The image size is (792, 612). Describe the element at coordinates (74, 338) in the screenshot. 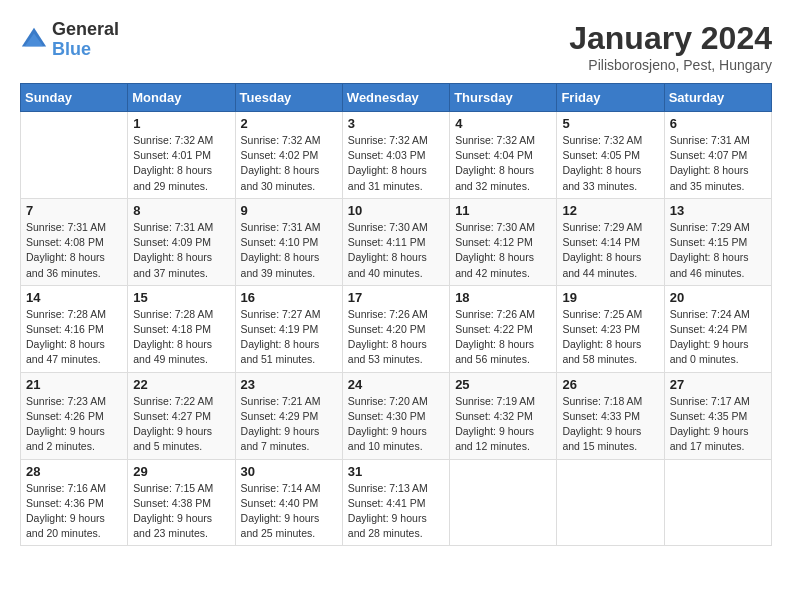

I see `day-info: Sunrise: 7:28 AMSunset: 4:16 PMDaylight:…` at that location.